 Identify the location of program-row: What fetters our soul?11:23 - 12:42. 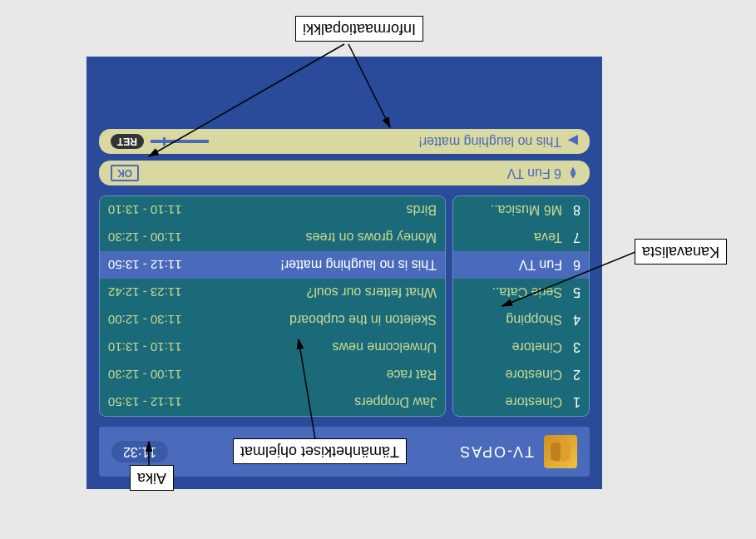
(273, 293).